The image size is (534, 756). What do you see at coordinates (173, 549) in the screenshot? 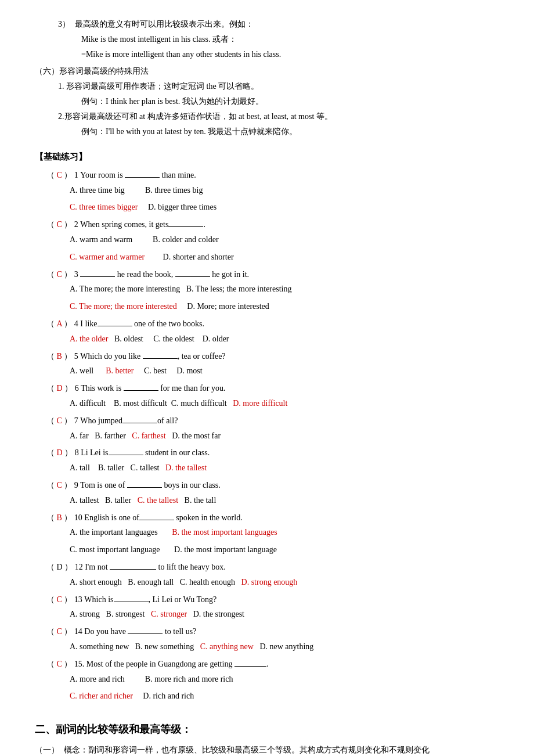
I see `q10-optC: C. most important language D. the most i…` at bounding box center [173, 549].